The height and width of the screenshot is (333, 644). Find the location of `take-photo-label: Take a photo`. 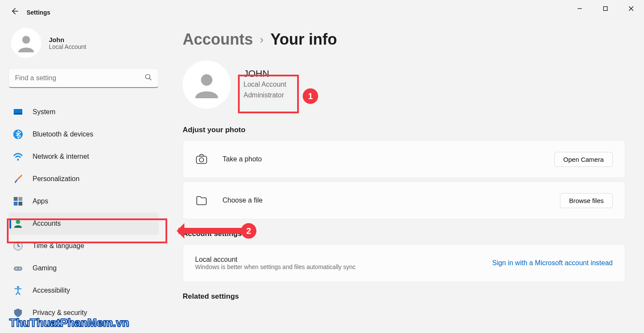

take-photo-label: Take a photo is located at coordinates (388, 159).